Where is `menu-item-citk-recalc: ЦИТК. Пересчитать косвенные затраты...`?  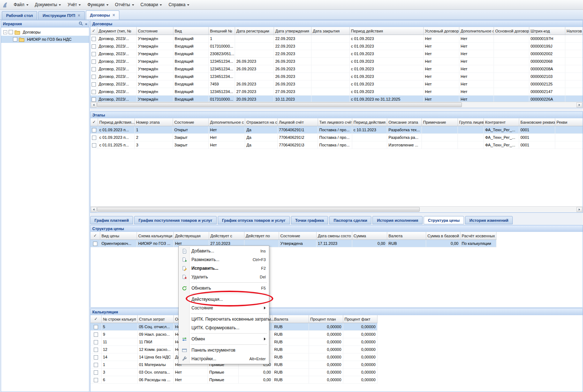 menu-item-citk-recalc: ЦИТК. Пересчитать косвенные затраты... is located at coordinates (224, 319).